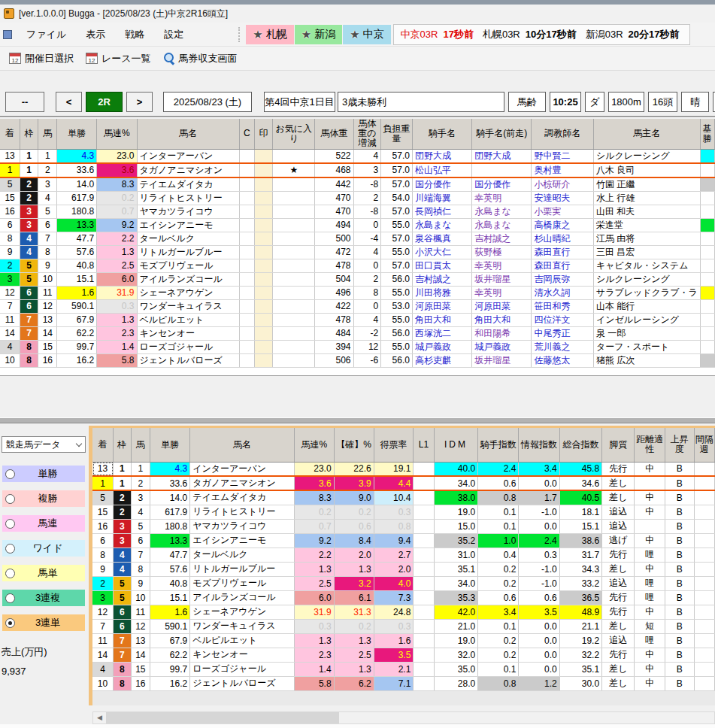  I want to click on quinella-pct-cell: 6.0, so click(314, 597).